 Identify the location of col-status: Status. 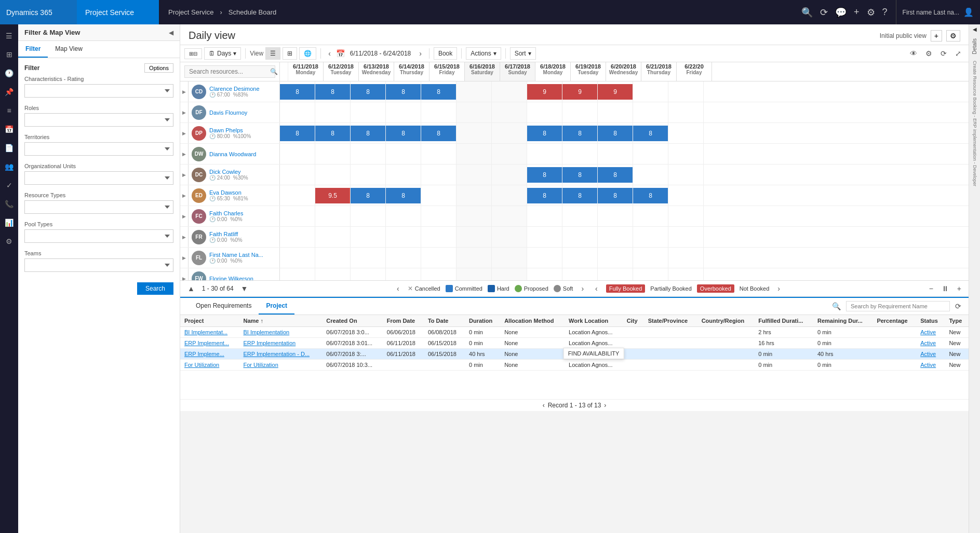
(931, 321).